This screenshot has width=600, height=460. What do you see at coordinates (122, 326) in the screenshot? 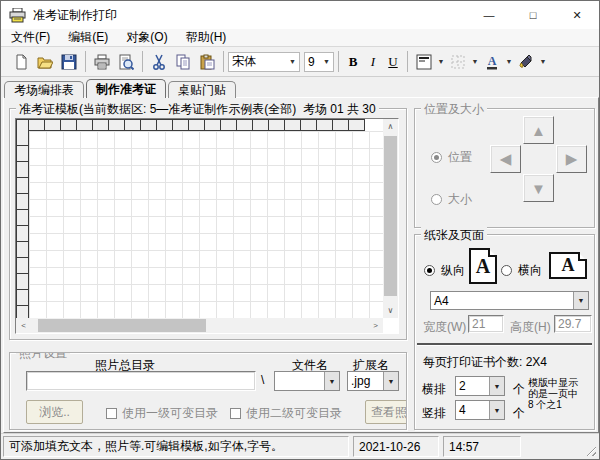
I see `horizontal-scroll-thumb` at bounding box center [122, 326].